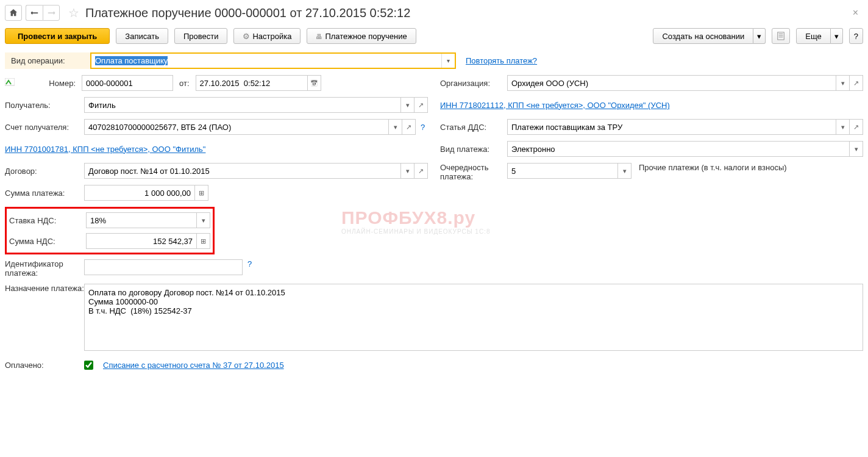 This screenshot has height=457, width=868. Describe the element at coordinates (555, 105) in the screenshot. I see `org-info-link: ИНН 7718021112, КПП <не требуется>, ООО …` at that location.